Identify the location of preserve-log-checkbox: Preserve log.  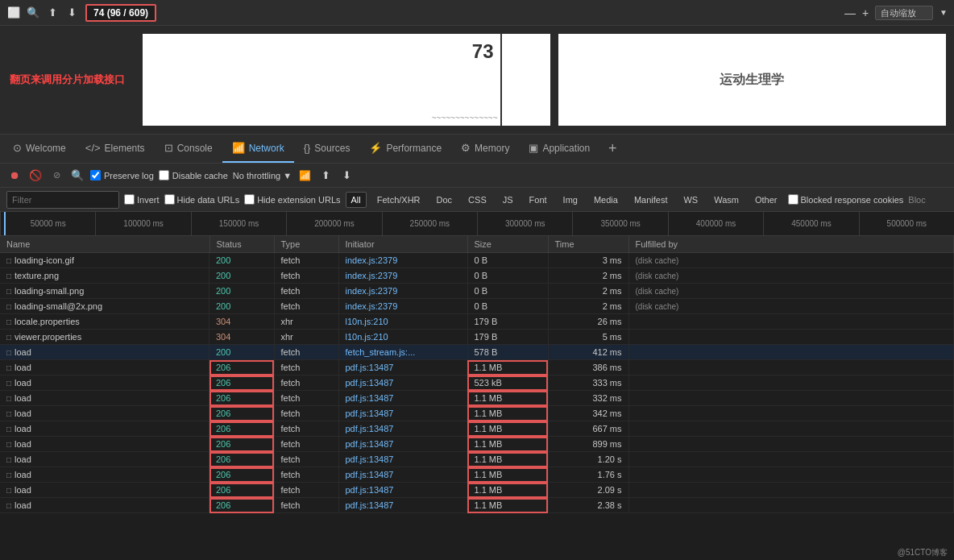
(122, 176).